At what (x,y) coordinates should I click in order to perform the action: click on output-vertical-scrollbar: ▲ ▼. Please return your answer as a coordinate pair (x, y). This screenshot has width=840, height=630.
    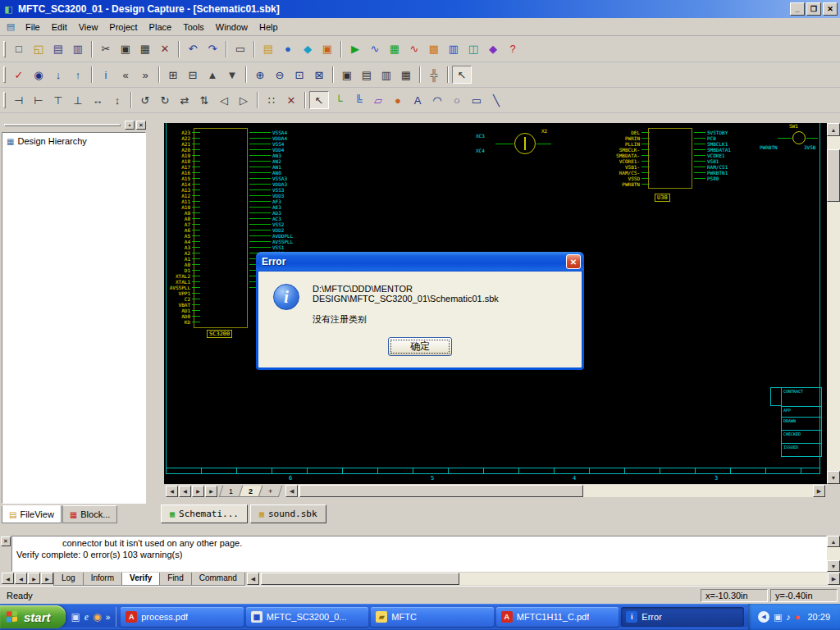
    Looking at the image, I should click on (833, 554).